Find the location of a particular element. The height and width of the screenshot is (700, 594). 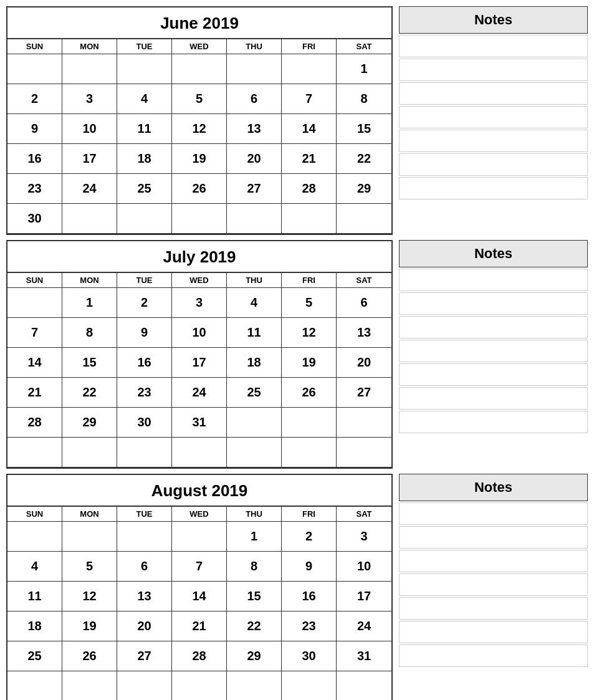

june-header-tue: TUE is located at coordinates (145, 46).